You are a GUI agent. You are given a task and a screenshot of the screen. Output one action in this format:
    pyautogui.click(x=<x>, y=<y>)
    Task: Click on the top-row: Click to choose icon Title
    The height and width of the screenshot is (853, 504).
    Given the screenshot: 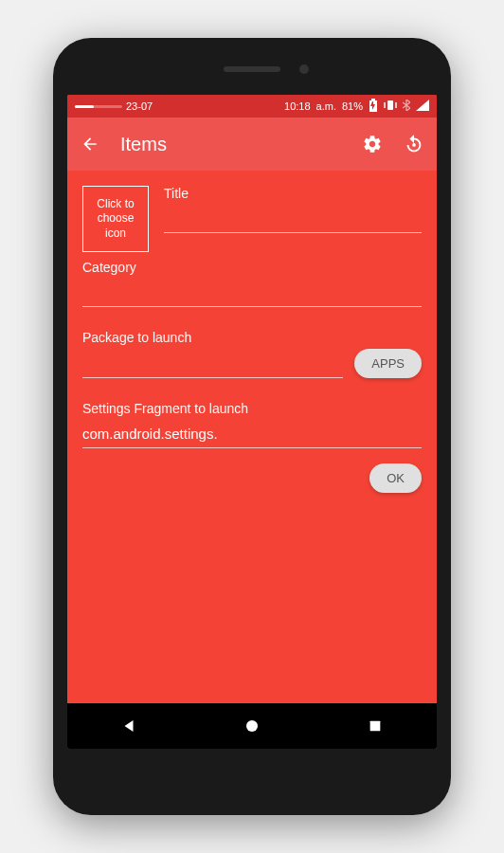 What is the action you would take?
    pyautogui.click(x=252, y=219)
    